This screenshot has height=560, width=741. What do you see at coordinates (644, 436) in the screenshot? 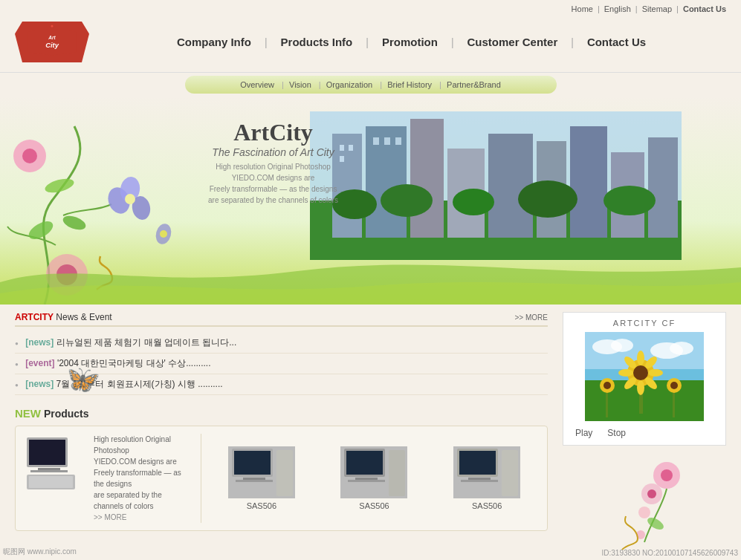
I see `content-right: ARTCITY CF` at bounding box center [644, 436].